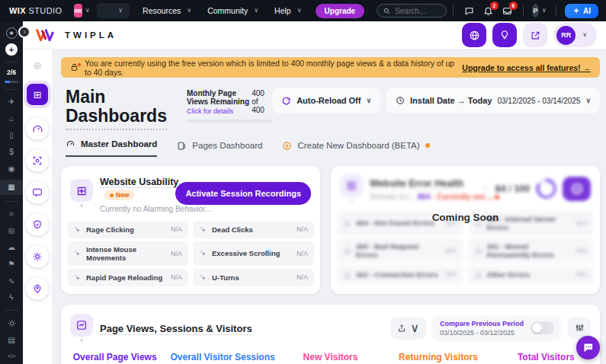  I want to click on menu-community: Community∨, so click(235, 11).